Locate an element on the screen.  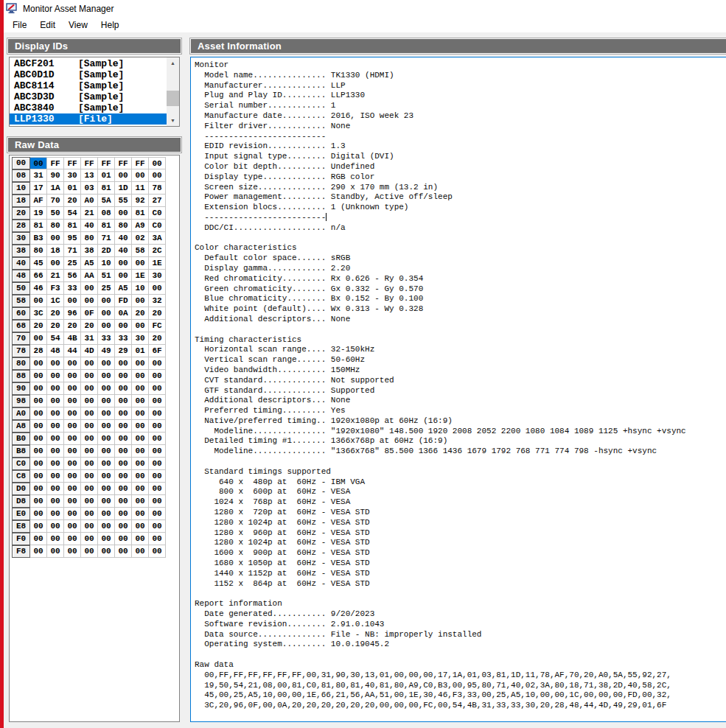
hex-address-button: E0 is located at coordinates (21, 514).